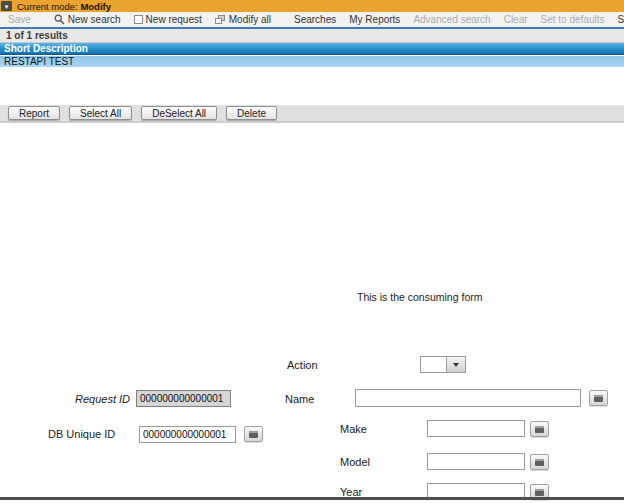 This screenshot has height=503, width=624. I want to click on new-page-icon, so click(138, 20).